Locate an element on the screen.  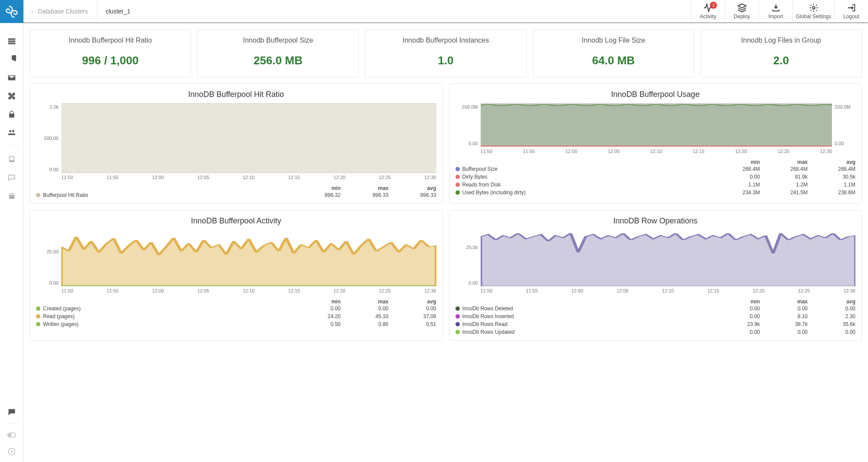
metric-row: Innodb Bufferpool Hit Ratio996 / 1,000In… is located at coordinates (446, 53).